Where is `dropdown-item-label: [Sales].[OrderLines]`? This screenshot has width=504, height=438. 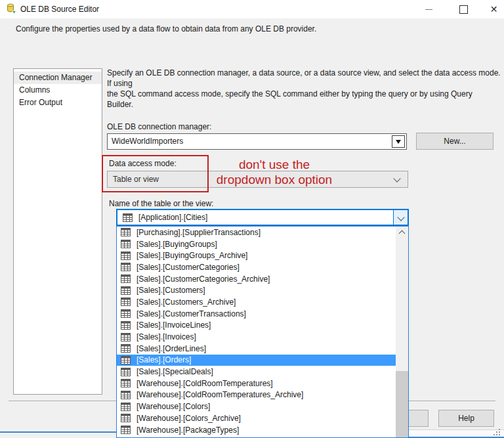
dropdown-item-label: [Sales].[OrderLines] is located at coordinates (171, 349).